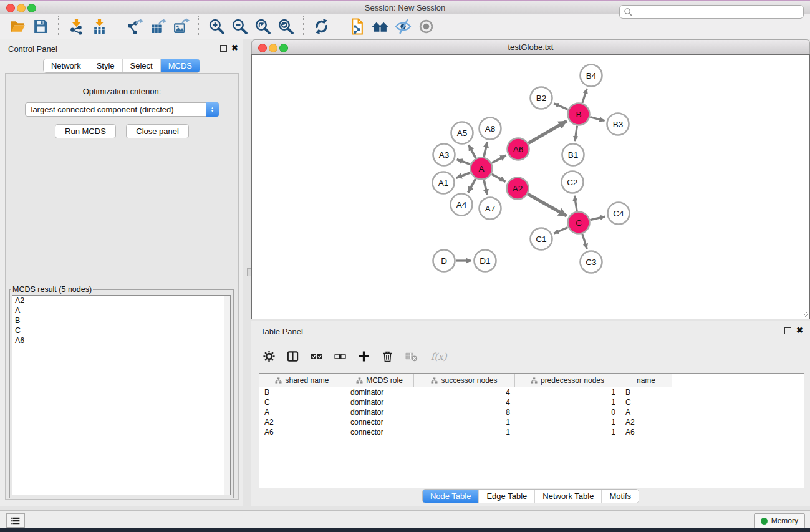 This screenshot has width=810, height=532. Describe the element at coordinates (541, 239) in the screenshot. I see `graph-node-C1: C1` at that location.